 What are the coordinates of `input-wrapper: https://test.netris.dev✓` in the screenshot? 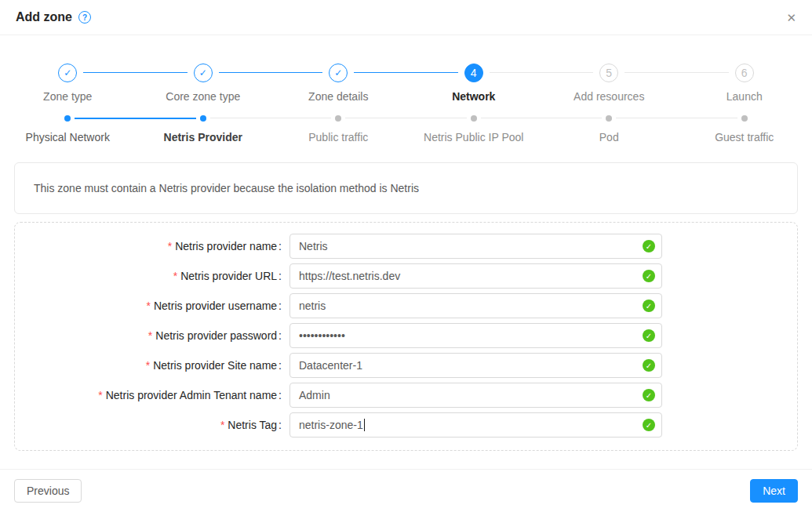 It's located at (475, 276).